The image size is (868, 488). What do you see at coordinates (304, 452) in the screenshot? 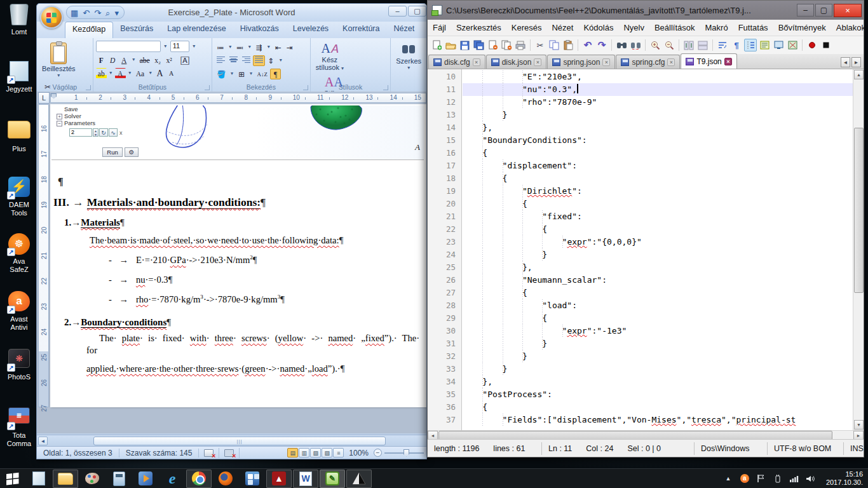
I see `fullscreen-view-button: ▥` at bounding box center [304, 452].